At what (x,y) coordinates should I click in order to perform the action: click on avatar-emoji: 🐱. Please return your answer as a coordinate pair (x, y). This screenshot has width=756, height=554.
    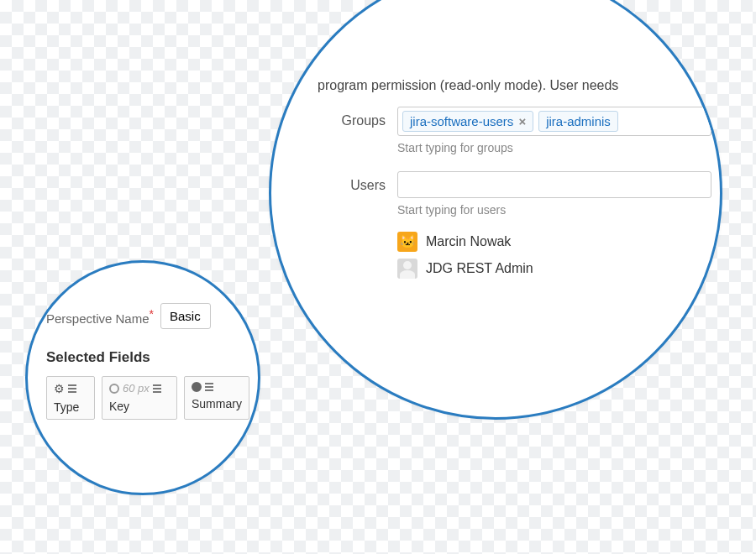
    Looking at the image, I should click on (408, 242).